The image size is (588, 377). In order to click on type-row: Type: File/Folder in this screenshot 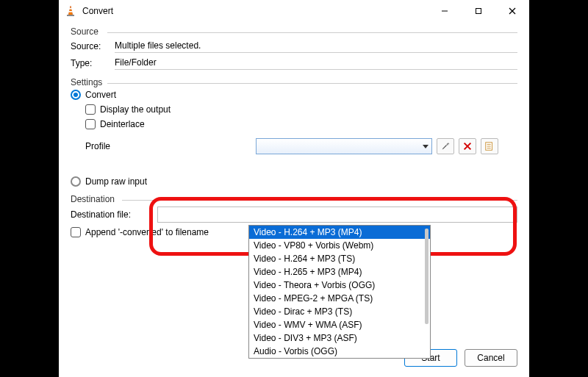, I will do `click(294, 63)`.